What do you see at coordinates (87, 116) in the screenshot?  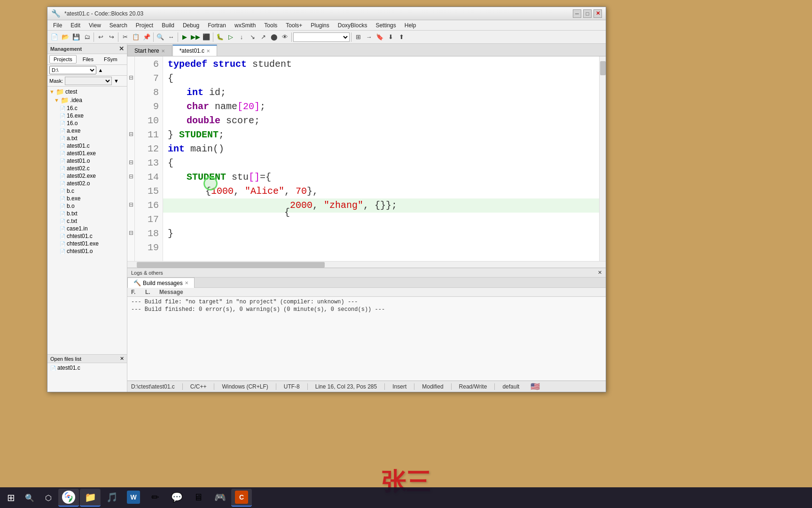 I see `tree-file-16exe: 📄 16.exe` at bounding box center [87, 116].